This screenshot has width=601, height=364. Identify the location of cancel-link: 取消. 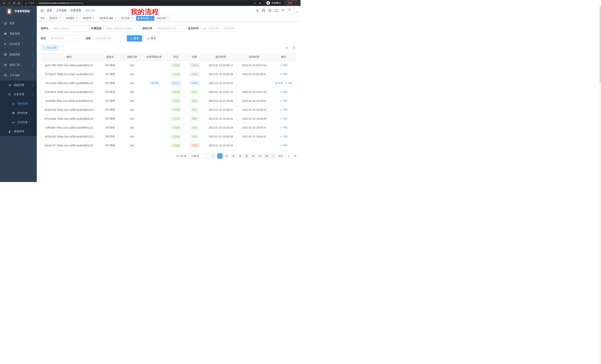
(279, 83).